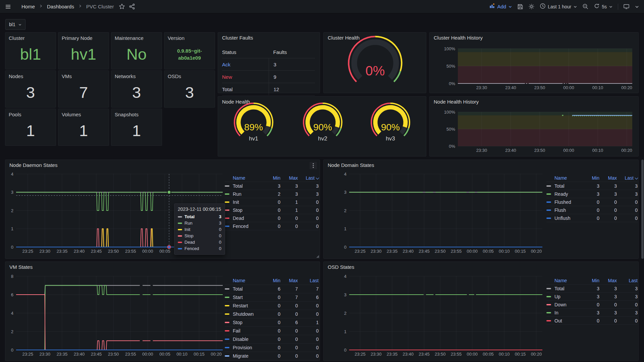 The image size is (644, 362). I want to click on stat-title: Volumes, so click(71, 115).